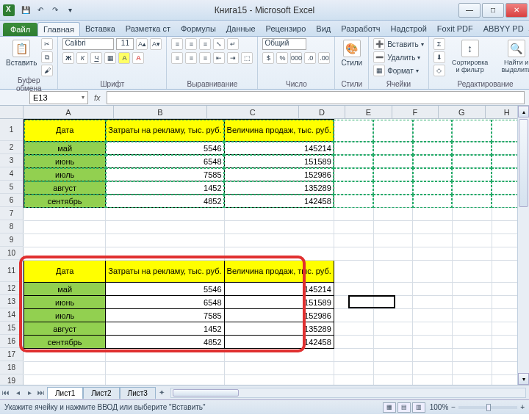  Describe the element at coordinates (191, 44) in the screenshot. I see `align-middle-icon: ≡` at that location.